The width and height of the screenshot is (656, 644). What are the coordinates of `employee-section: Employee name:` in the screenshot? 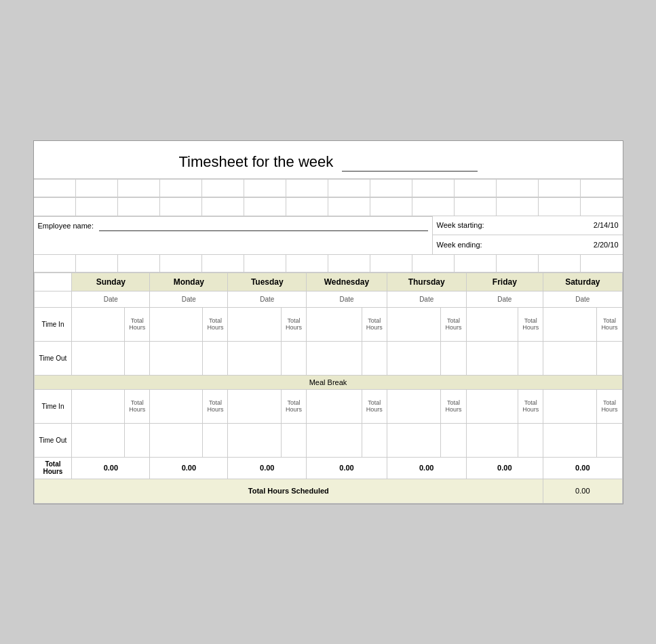 It's located at (233, 235).